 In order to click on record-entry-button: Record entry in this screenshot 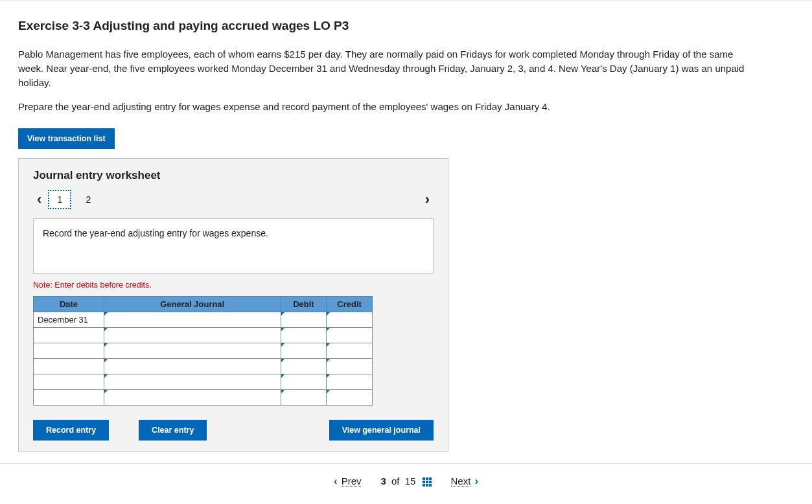, I will do `click(71, 430)`.